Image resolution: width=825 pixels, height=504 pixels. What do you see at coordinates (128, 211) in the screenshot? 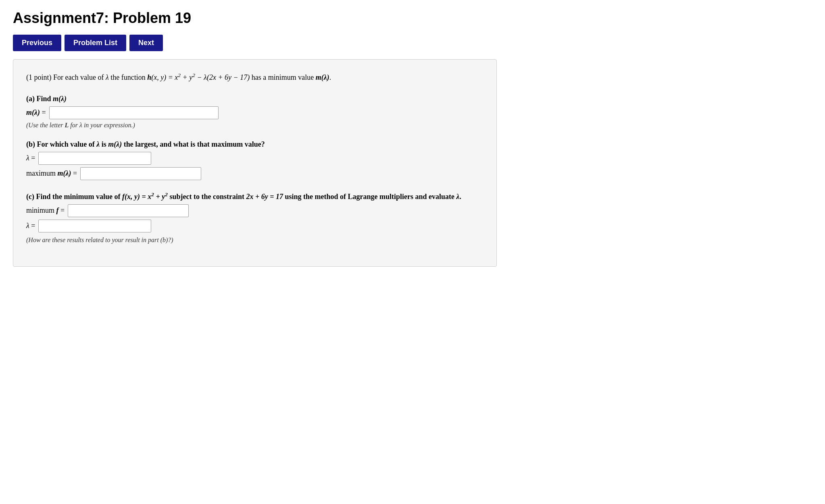
I see `part-c-min-input` at bounding box center [128, 211].